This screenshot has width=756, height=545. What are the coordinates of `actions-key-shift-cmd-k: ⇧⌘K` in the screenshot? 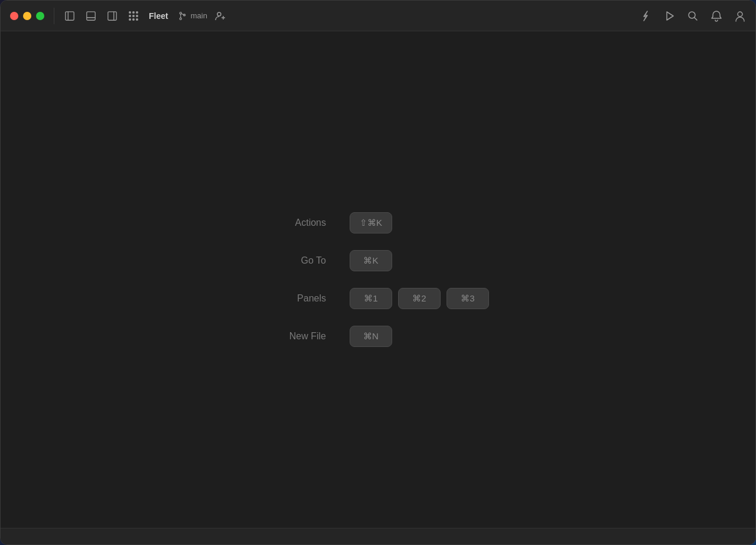 It's located at (371, 223).